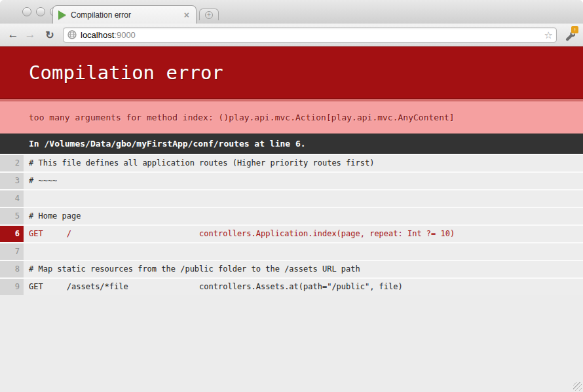 This screenshot has height=392, width=583. What do you see at coordinates (214, 287) in the screenshot?
I see `line-code: GET /assets/*file controllers.Assets.at(…` at bounding box center [214, 287].